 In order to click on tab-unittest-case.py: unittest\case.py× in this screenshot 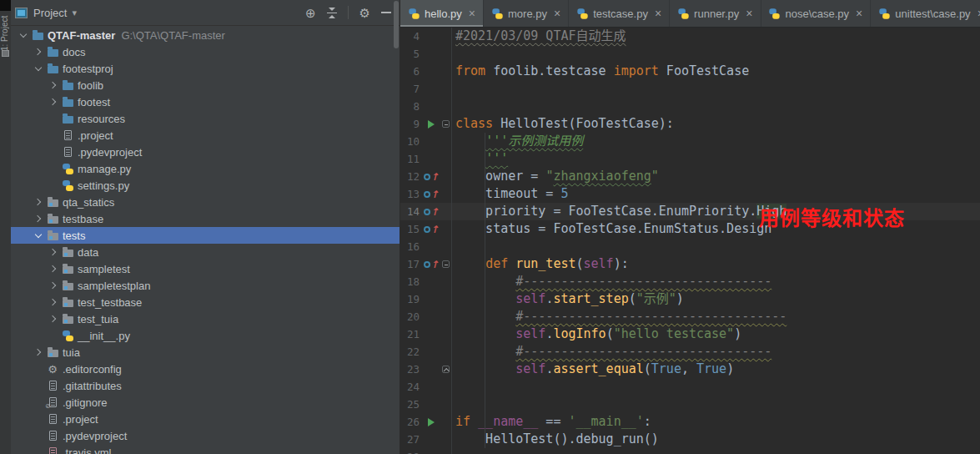, I will do `click(926, 13)`.